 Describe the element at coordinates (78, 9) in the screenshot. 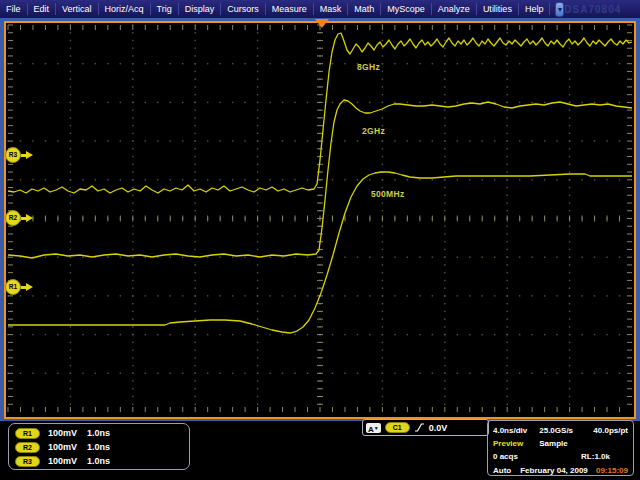

I see `menu-item-vertical: Vertical` at that location.